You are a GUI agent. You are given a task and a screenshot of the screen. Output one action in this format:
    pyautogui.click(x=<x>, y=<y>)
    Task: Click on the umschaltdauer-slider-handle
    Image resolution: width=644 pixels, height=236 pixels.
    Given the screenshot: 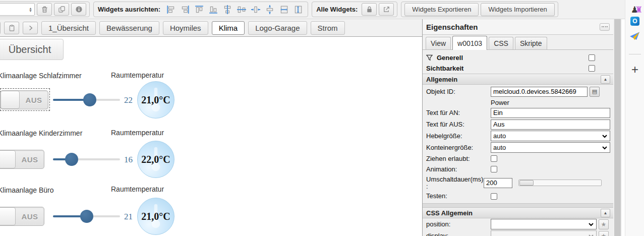 What is the action you would take?
    pyautogui.click(x=526, y=183)
    